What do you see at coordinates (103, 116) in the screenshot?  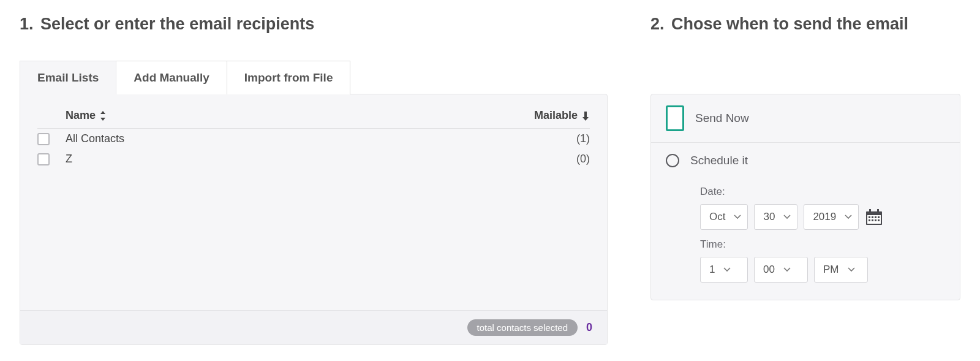 I see `sort-icon` at bounding box center [103, 116].